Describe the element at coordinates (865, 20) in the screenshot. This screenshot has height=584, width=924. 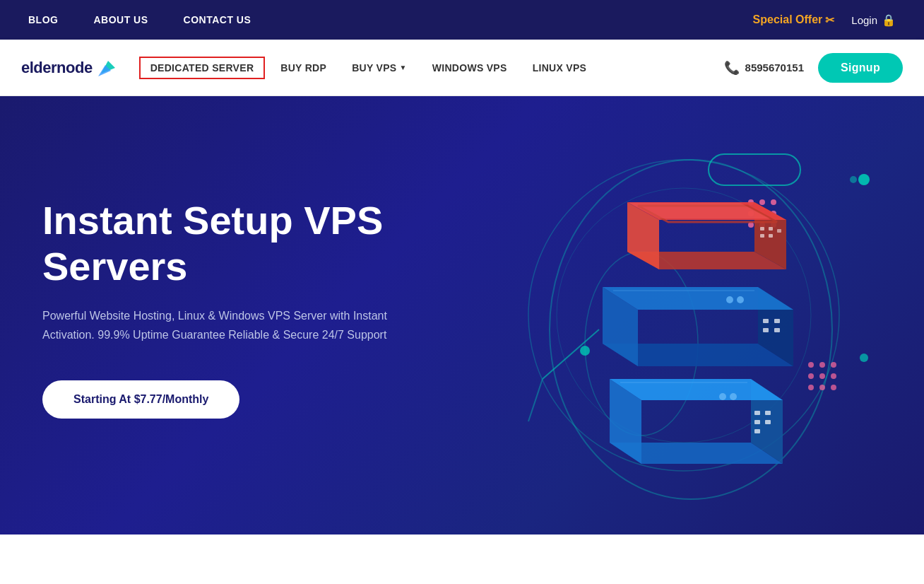
I see `login-label: Login` at that location.